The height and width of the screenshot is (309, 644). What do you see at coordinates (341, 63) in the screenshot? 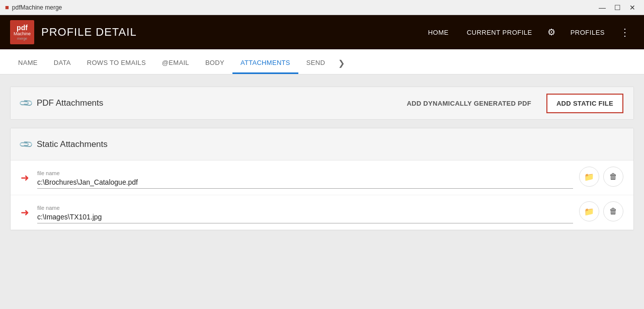
I see `tab-more-icon: ❯` at bounding box center [341, 63].